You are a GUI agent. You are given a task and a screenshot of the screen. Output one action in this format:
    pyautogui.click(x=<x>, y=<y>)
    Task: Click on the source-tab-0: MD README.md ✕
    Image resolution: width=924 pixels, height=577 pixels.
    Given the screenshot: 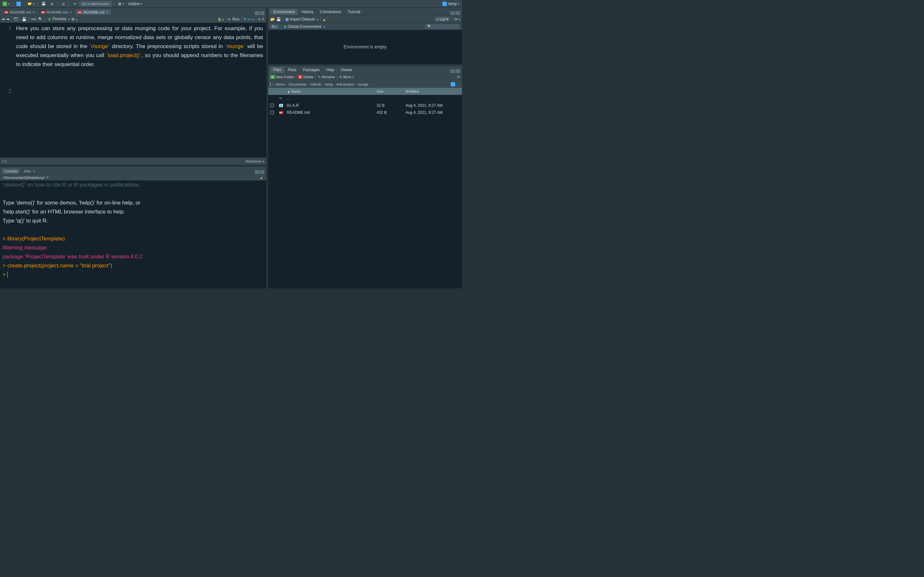 What is the action you would take?
    pyautogui.click(x=20, y=12)
    